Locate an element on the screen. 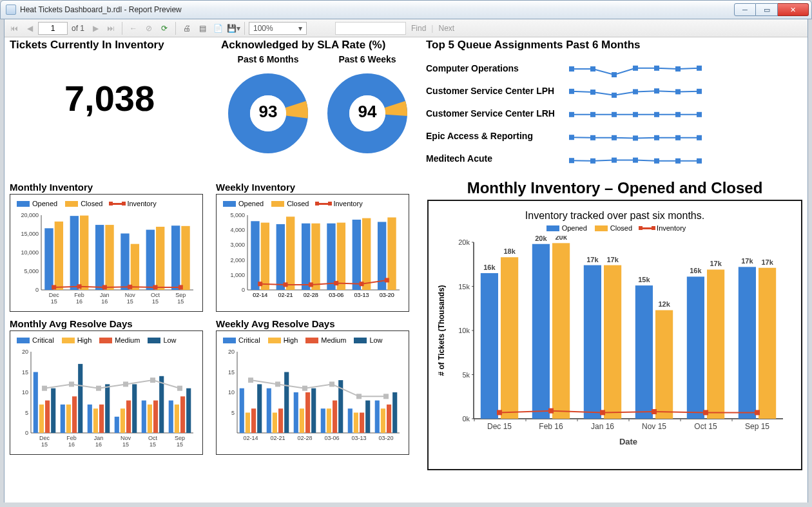 The image size is (812, 507). close-button: ✕ is located at coordinates (793, 10).